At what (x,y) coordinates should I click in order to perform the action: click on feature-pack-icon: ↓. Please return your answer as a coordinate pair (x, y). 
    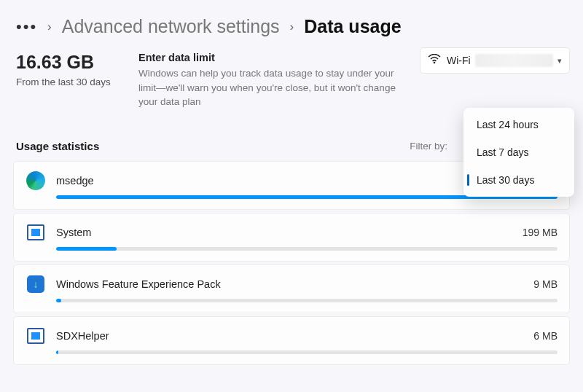
    Looking at the image, I should click on (36, 284).